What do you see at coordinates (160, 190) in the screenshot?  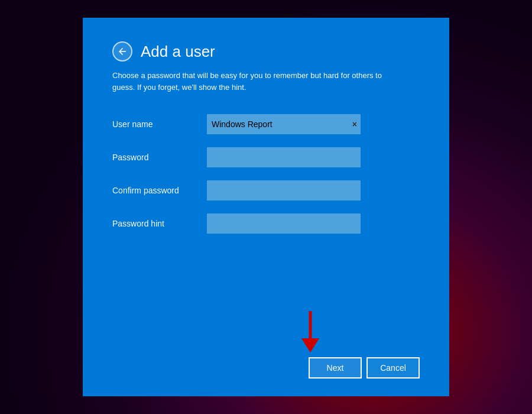 I see `confirm-password-label: Confirm password` at bounding box center [160, 190].